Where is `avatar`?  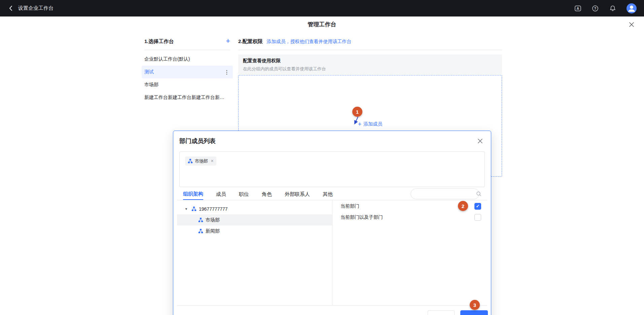 avatar is located at coordinates (632, 8).